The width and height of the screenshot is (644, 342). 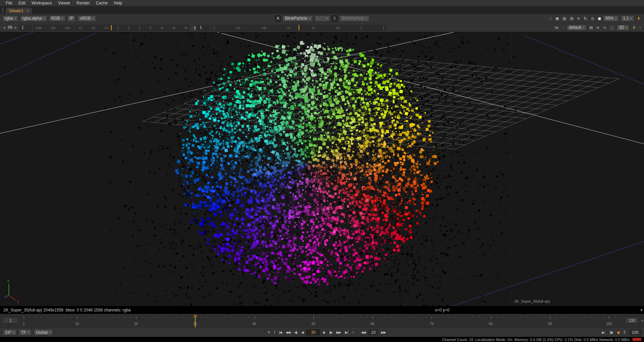 What do you see at coordinates (9, 3) in the screenshot?
I see `menu-file: File` at bounding box center [9, 3].